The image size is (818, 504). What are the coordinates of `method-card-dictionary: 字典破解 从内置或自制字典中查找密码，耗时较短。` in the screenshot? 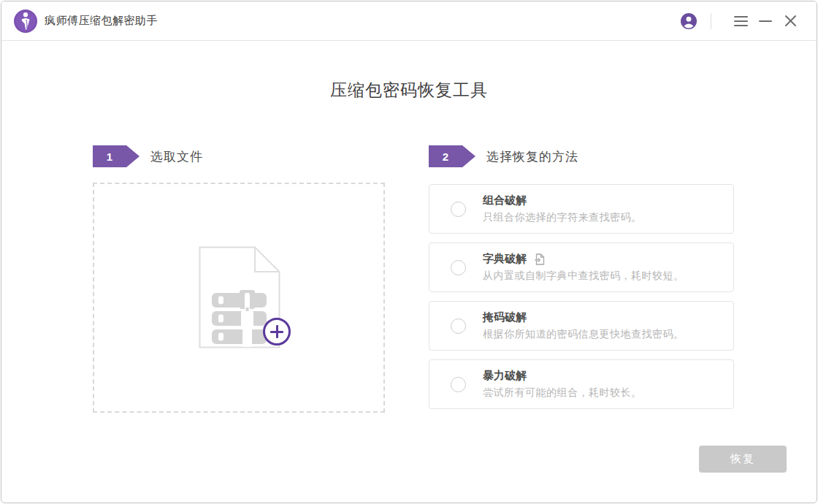 It's located at (581, 267).